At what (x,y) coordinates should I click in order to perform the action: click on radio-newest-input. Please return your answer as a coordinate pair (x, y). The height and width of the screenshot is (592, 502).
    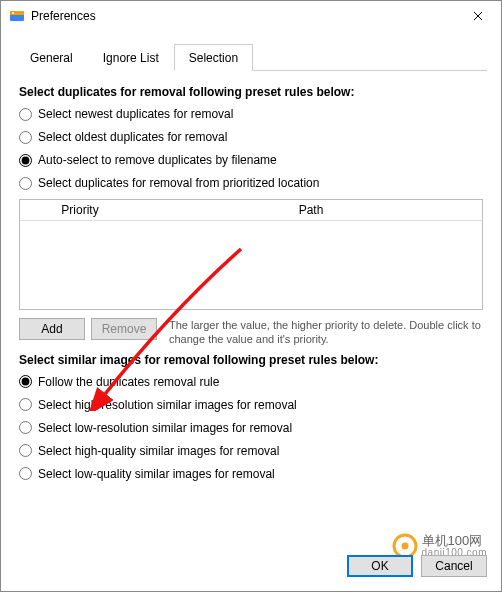
    Looking at the image, I should click on (26, 114).